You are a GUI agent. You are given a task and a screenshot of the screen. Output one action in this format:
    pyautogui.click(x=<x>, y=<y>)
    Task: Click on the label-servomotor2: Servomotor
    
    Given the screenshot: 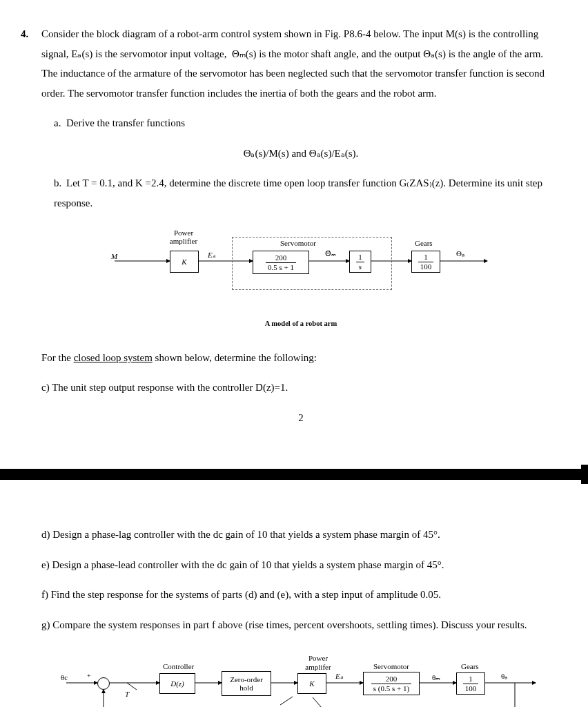 What is the action you would take?
    pyautogui.click(x=391, y=666)
    